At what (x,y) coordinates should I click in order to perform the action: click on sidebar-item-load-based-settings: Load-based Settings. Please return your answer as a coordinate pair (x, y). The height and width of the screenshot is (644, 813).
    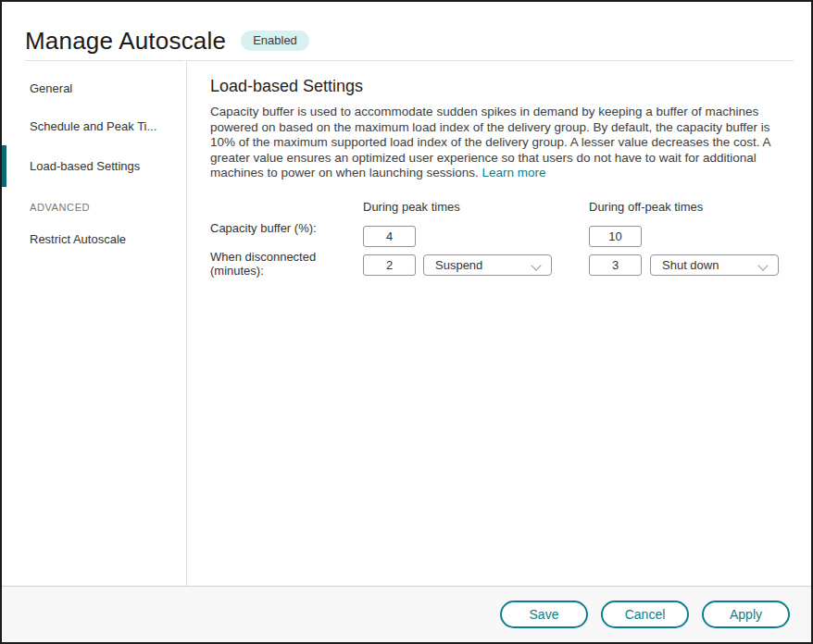
    Looking at the image, I should click on (94, 167).